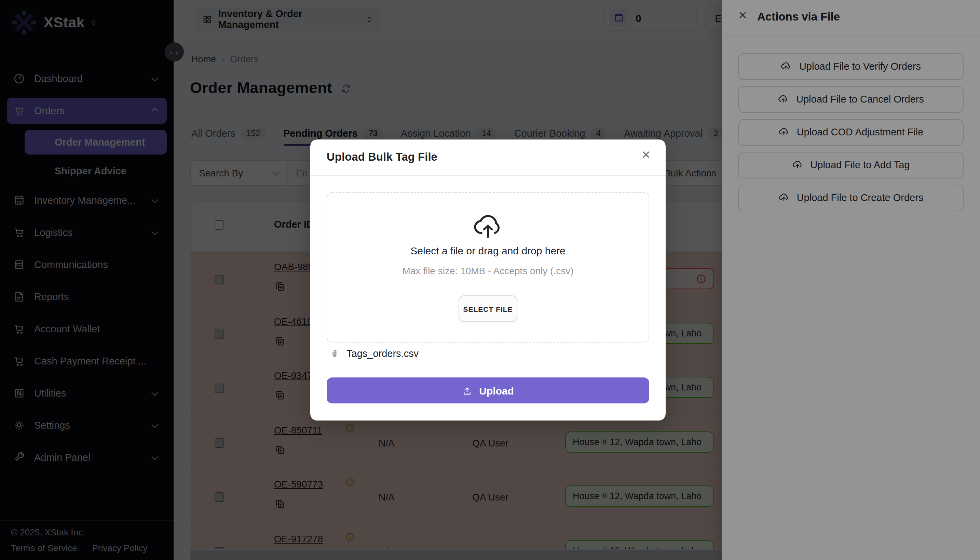 This screenshot has height=560, width=980. What do you see at coordinates (646, 155) in the screenshot?
I see `close-icon: ✕` at bounding box center [646, 155].